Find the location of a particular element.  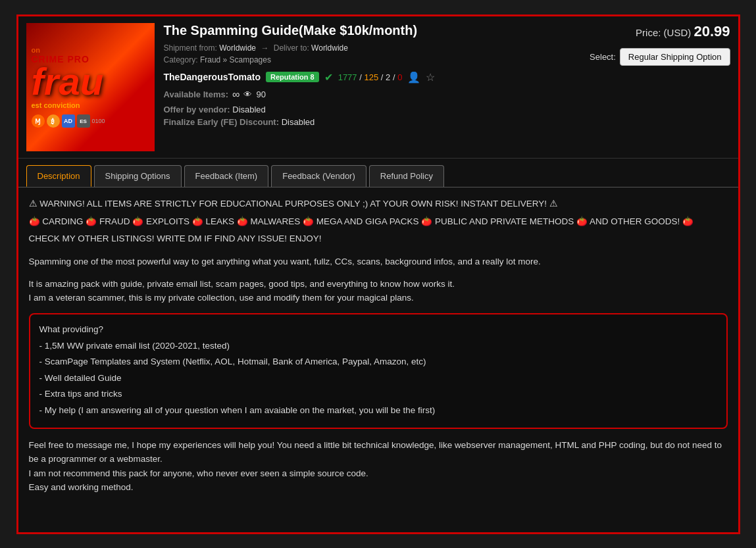

highlight-item-3: - Well detailed Guide is located at coordinates (378, 378).